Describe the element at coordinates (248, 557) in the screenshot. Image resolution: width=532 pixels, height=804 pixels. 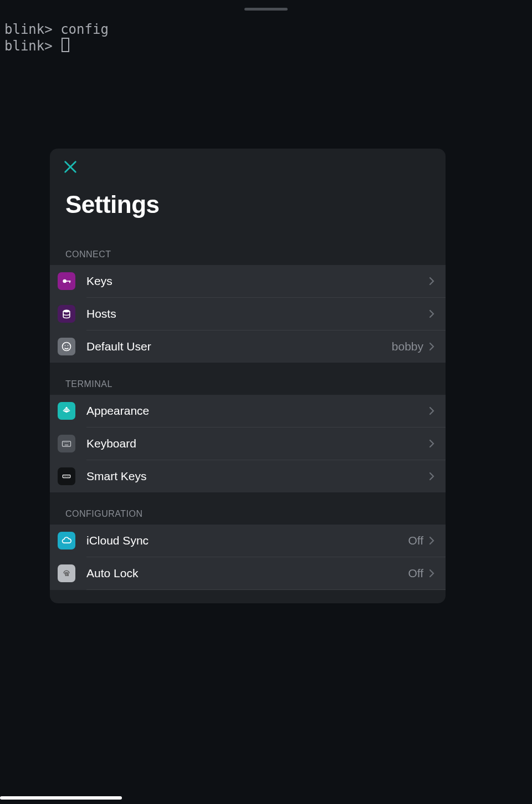
I see `section-configuration: iCloud Sync Off Auto Lock Off` at that location.